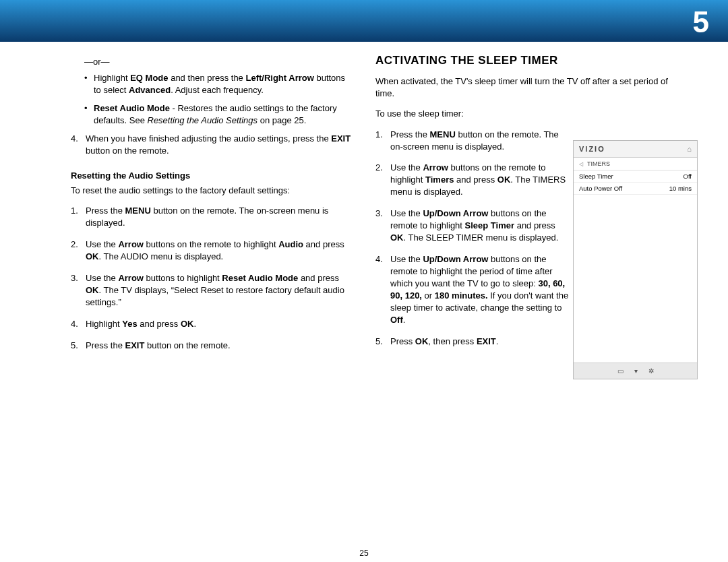 This screenshot has height=562, width=728. I want to click on step-text: When you have finished adjusting the aud…, so click(218, 144).